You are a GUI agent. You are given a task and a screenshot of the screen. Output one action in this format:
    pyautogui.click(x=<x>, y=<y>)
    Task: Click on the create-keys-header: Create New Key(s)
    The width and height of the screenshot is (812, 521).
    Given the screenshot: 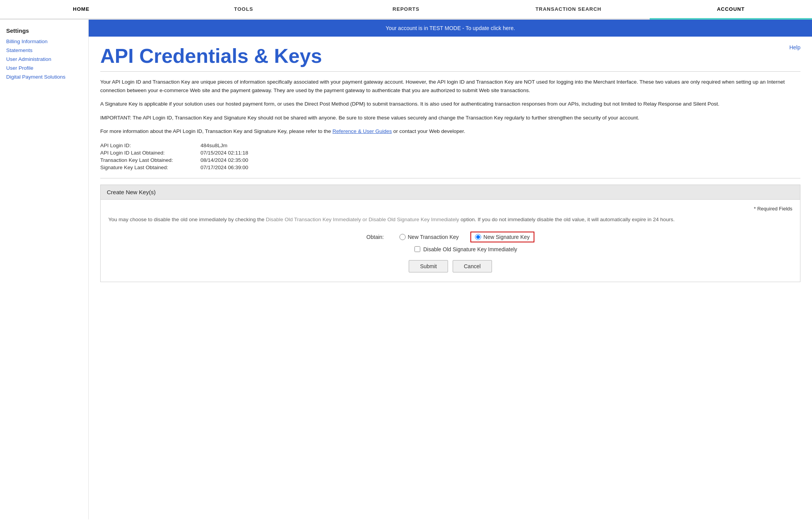 What is the action you would take?
    pyautogui.click(x=450, y=192)
    